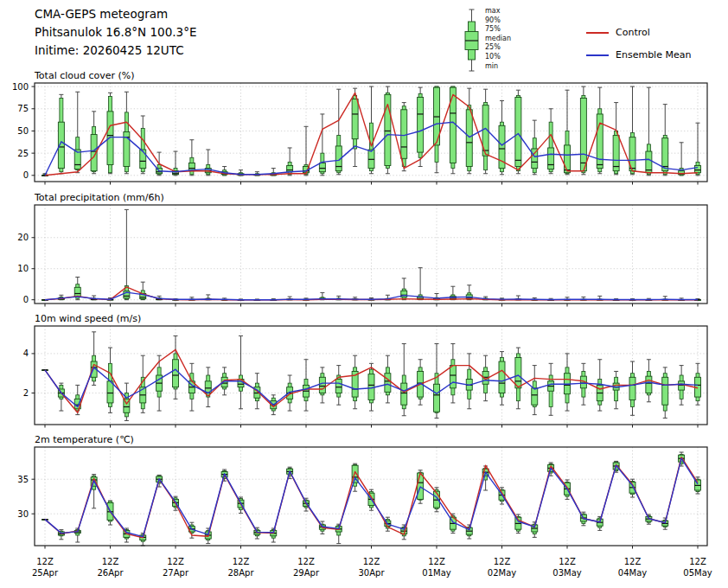 This screenshot has width=728, height=588. I want to click on svg-text: 29Apr, so click(306, 572).